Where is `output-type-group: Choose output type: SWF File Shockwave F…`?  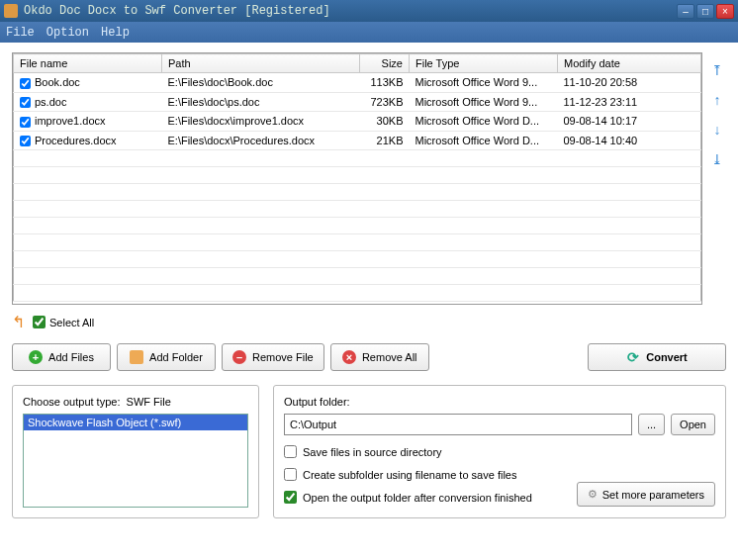
output-type-group: Choose output type: SWF File Shockwave F… is located at coordinates (136, 451).